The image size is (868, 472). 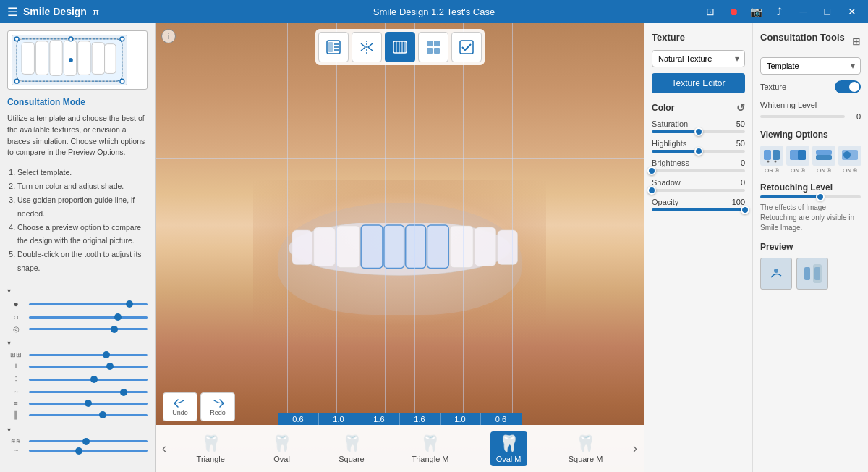 What do you see at coordinates (699, 59) in the screenshot?
I see `texture-select: Natural Texture Ceramic Composite` at bounding box center [699, 59].